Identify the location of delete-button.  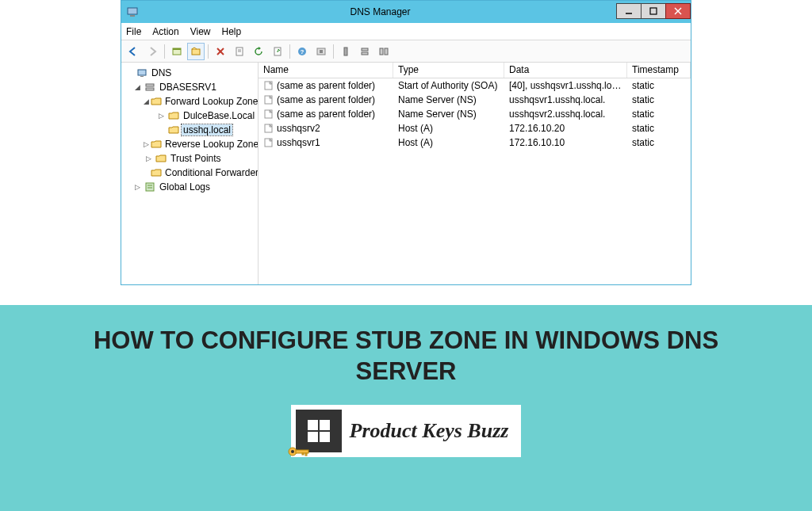
(220, 51).